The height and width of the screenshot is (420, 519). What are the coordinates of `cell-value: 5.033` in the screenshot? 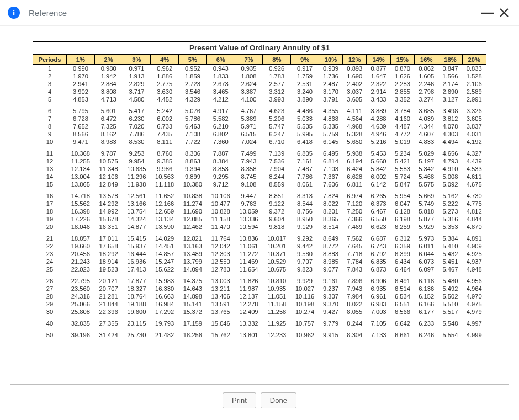 It's located at (305, 119).